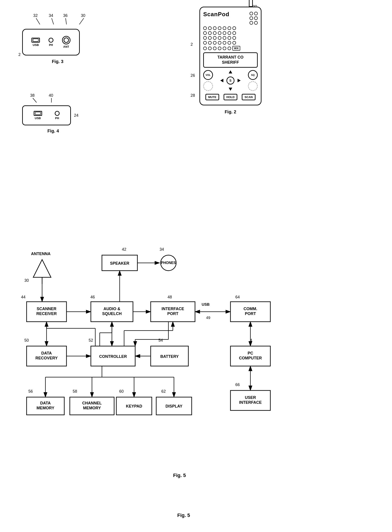 The height and width of the screenshot is (532, 392). What do you see at coordinates (38, 115) in the screenshot?
I see `fig4-usb-group: USB` at bounding box center [38, 115].